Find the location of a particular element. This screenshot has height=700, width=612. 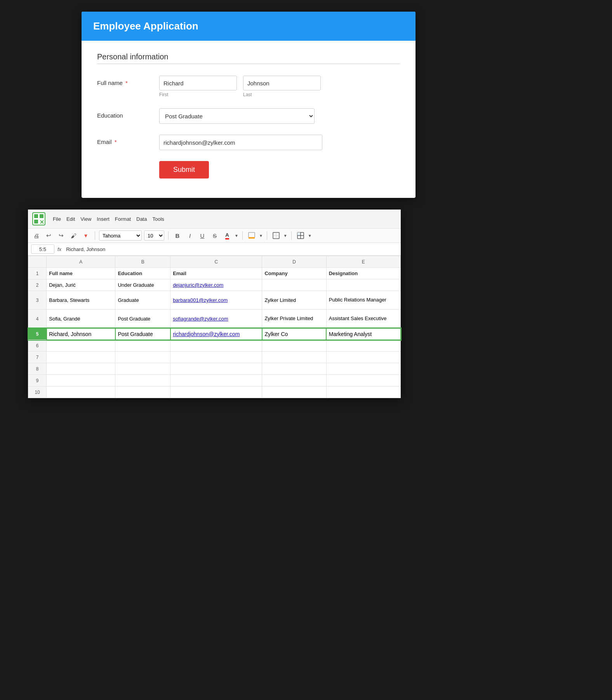

cell-4d: Zylker Private Limited is located at coordinates (294, 319).